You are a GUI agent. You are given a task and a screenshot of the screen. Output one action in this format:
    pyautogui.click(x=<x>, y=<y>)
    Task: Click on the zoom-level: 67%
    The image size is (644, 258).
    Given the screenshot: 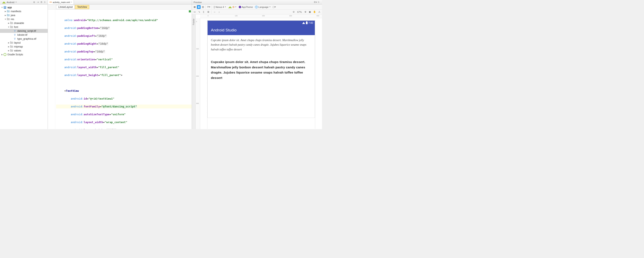 What is the action you would take?
    pyautogui.click(x=300, y=12)
    